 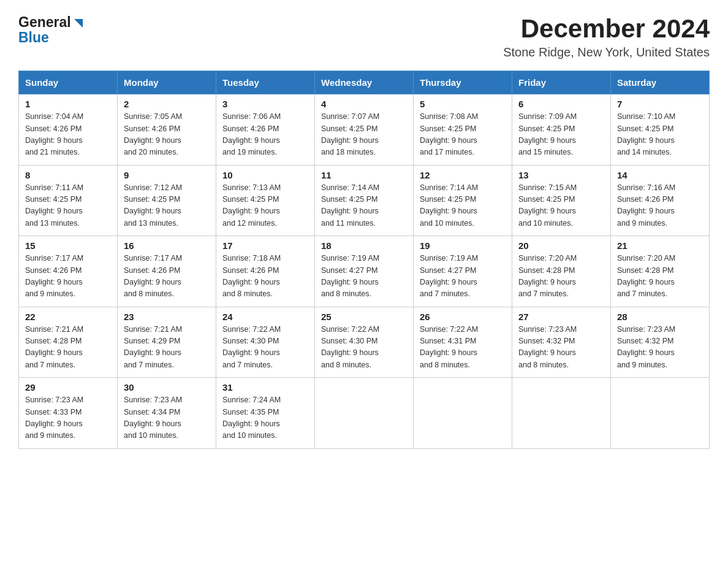 I want to click on calendar-cell: 8 Sunrise: 7:11 AM Sunset: 4:25 PM Dayli…, so click(x=69, y=201).